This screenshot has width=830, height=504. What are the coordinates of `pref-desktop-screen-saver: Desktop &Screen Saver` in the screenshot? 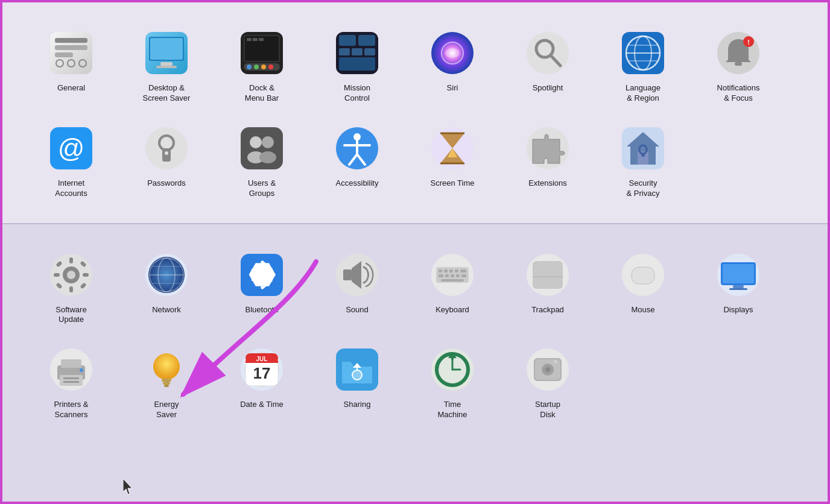 It's located at (166, 65).